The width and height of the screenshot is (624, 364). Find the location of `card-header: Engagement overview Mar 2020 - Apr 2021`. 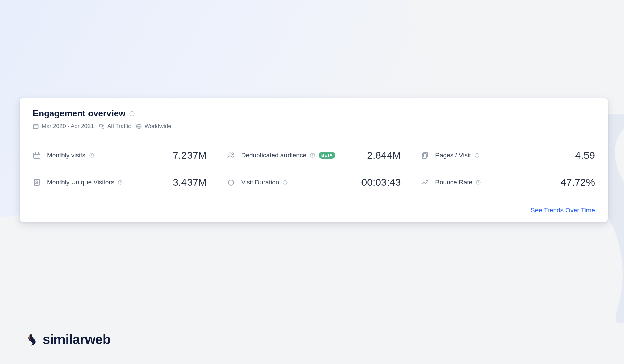

card-header: Engagement overview Mar 2020 - Apr 2021 is located at coordinates (314, 118).